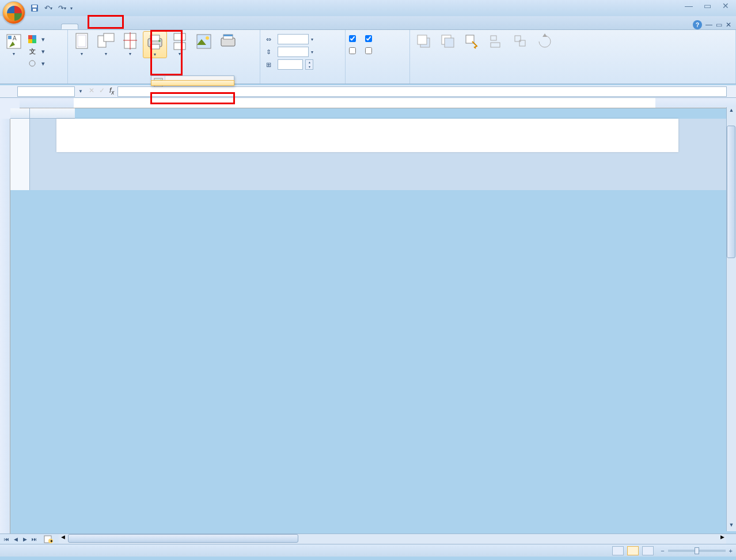 Image resolution: width=736 pixels, height=560 pixels. Describe the element at coordinates (722, 537) in the screenshot. I see `scroll-right-icon: ▶` at that location.